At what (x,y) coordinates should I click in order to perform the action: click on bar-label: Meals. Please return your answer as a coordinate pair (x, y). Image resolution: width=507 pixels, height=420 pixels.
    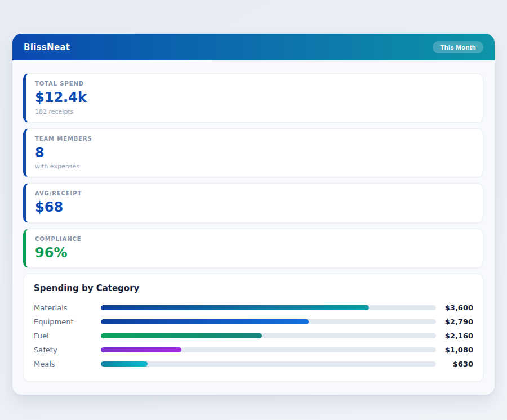
    Looking at the image, I should click on (68, 364).